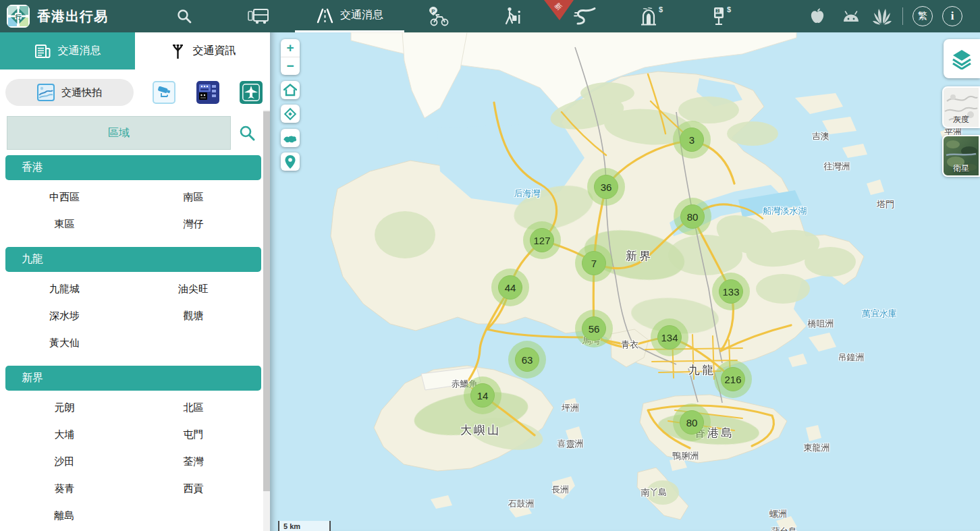 The height and width of the screenshot is (531, 980). I want to click on district-search-icon, so click(247, 133).